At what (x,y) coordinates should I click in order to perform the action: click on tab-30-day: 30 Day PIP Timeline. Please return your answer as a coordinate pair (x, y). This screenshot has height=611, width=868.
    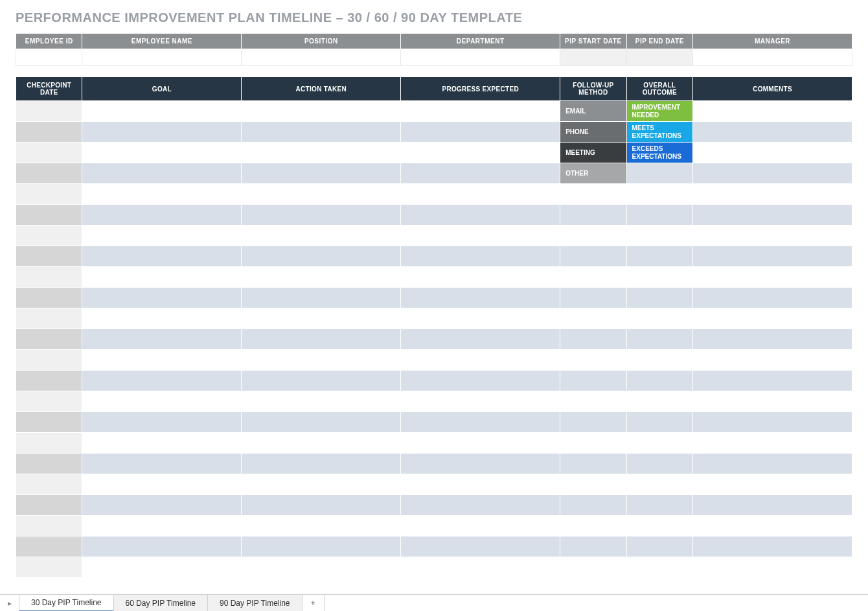
    Looking at the image, I should click on (67, 603).